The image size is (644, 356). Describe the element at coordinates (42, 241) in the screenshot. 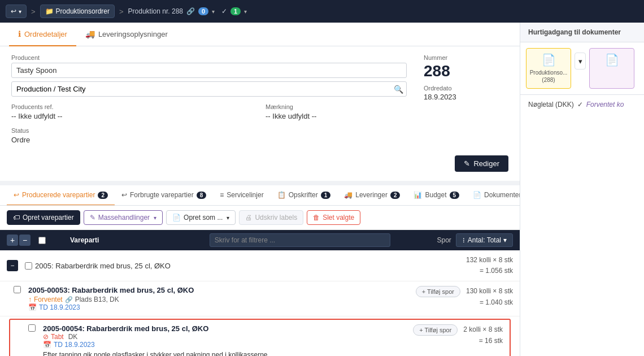

I see `select-all-checkbox-col` at that location.